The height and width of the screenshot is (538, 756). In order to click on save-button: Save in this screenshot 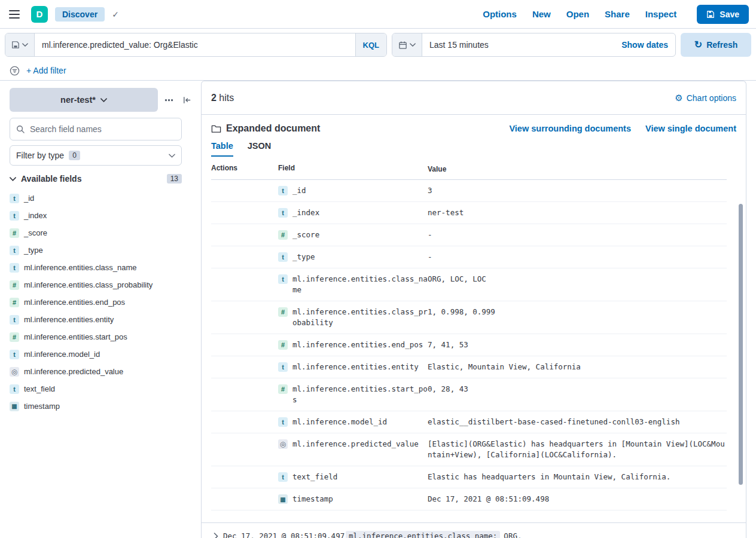, I will do `click(723, 14)`.